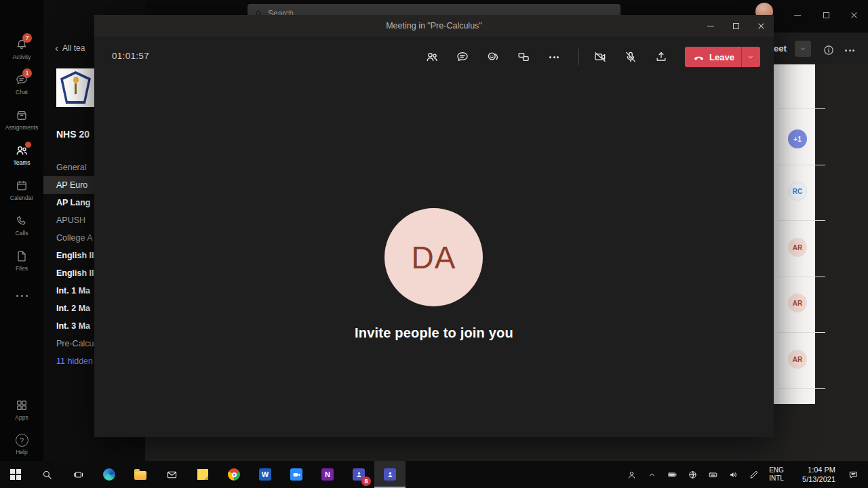 This screenshot has height=488, width=868. What do you see at coordinates (22, 115) in the screenshot?
I see `briefcase-icon` at bounding box center [22, 115].